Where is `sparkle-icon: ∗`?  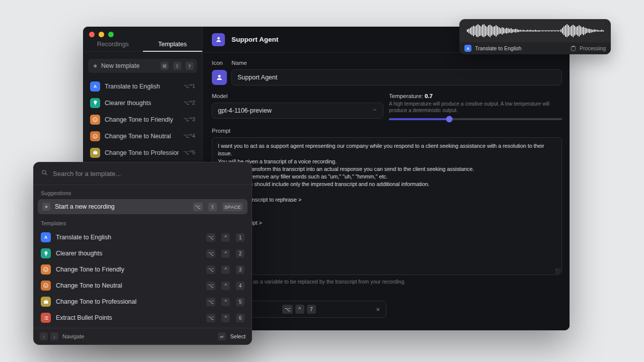 sparkle-icon: ∗ is located at coordinates (95, 66).